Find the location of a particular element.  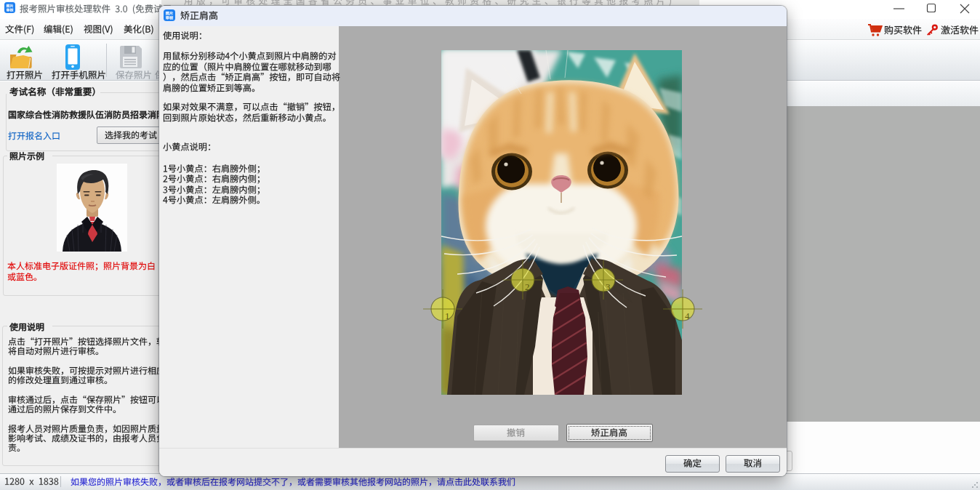

svg-text: 3 is located at coordinates (608, 286).